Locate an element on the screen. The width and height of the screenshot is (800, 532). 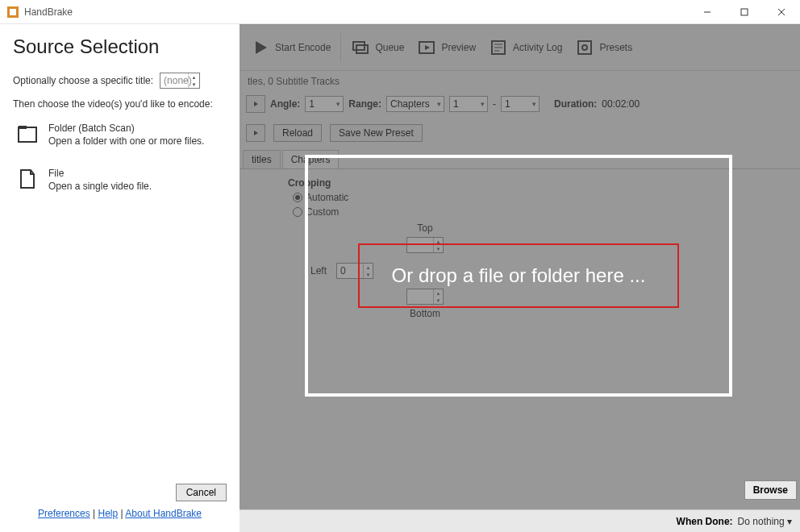
footer-links: Preferences | Help | About HandBrake is located at coordinates (119, 513).